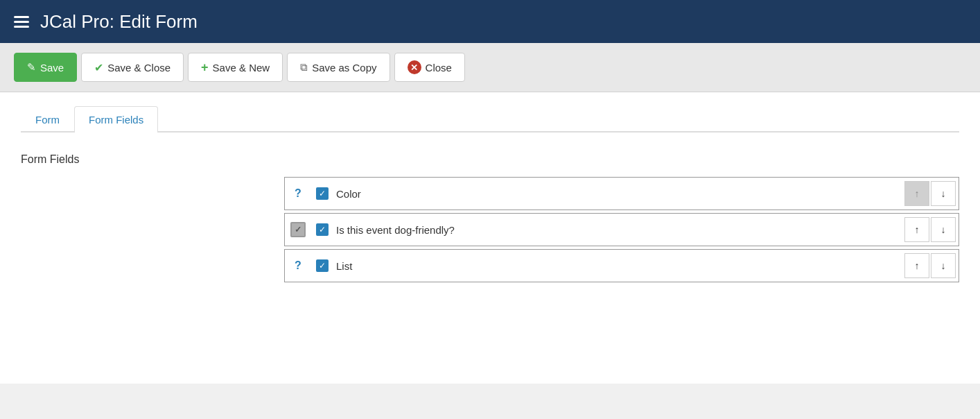 The height and width of the screenshot is (419, 980). What do you see at coordinates (32, 67) in the screenshot?
I see `save-icon: ✎` at bounding box center [32, 67].